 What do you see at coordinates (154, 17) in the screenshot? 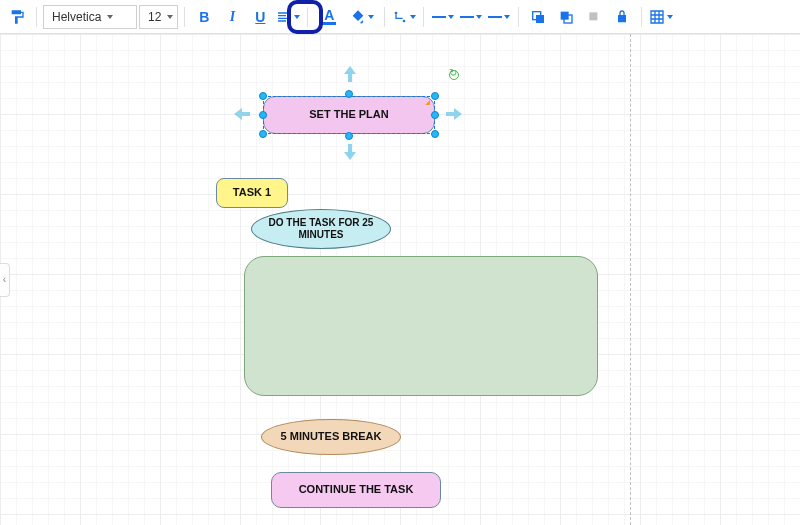
I see `font-size-value: 12` at bounding box center [154, 17].